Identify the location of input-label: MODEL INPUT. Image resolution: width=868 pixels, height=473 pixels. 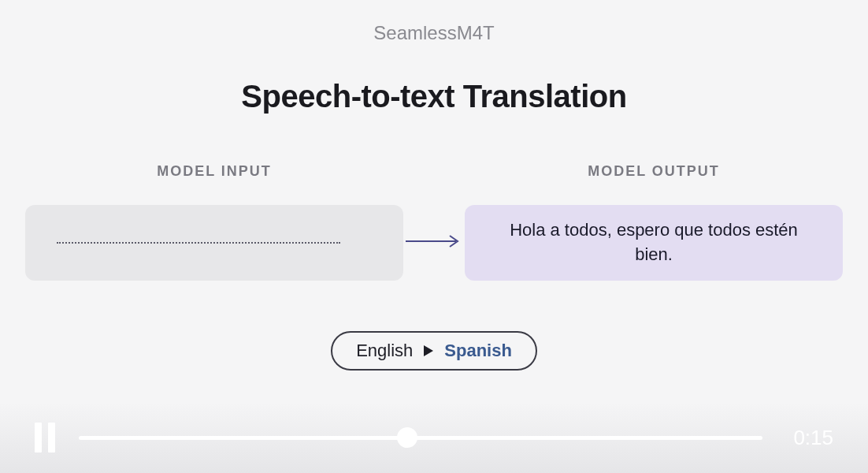
(214, 172).